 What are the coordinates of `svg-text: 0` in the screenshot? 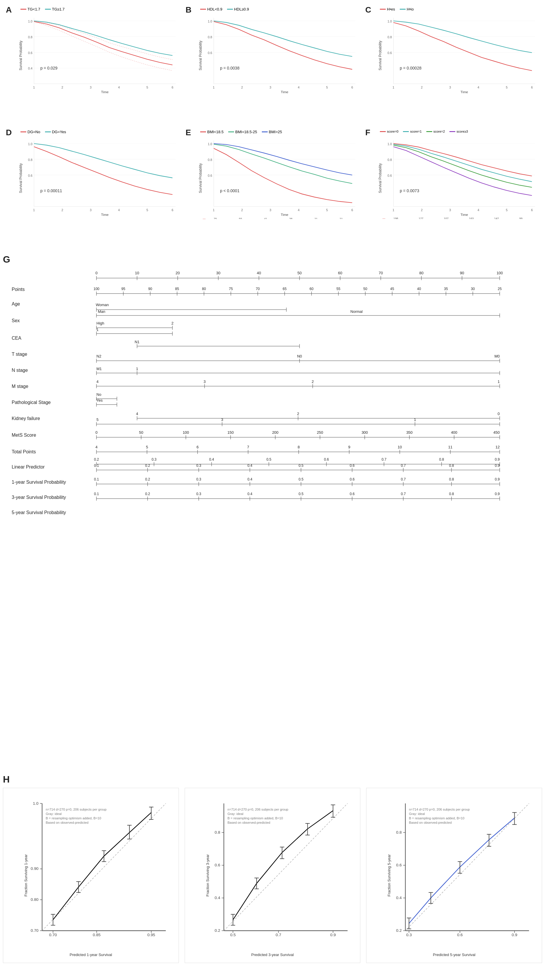 It's located at (499, 414).